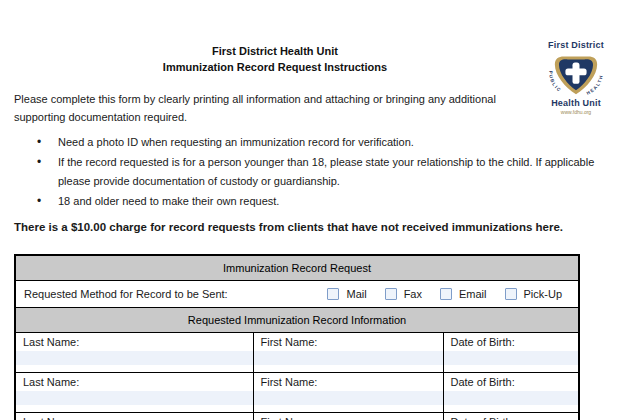 The height and width of the screenshot is (420, 618). What do you see at coordinates (356, 294) in the screenshot?
I see `checkbox-mail-label: Mail` at bounding box center [356, 294].